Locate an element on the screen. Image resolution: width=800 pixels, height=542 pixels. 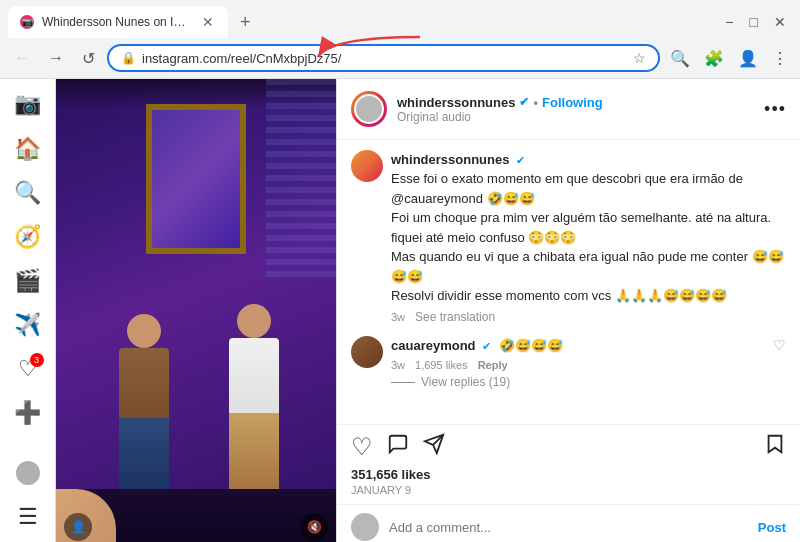
sidebar-item-profile is located at coordinates (28, 473).